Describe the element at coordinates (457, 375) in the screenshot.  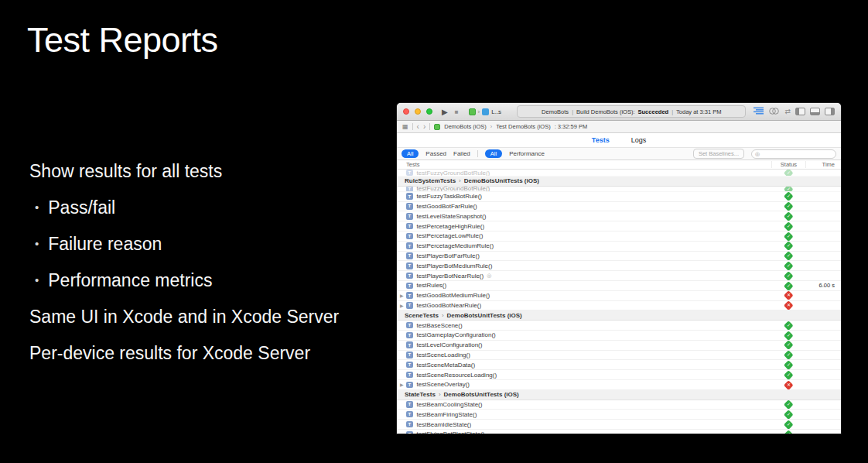
I see `test-name: testSceneResourceLoading()` at that location.